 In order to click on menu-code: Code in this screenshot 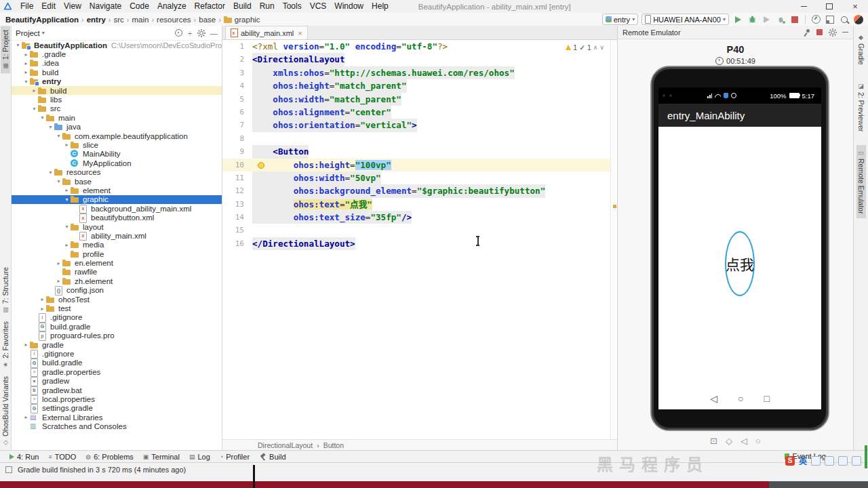, I will do `click(140, 6)`.